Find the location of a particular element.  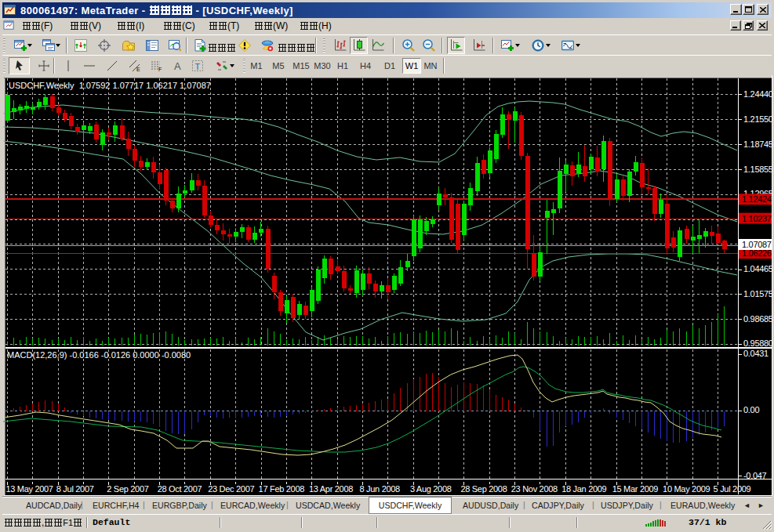

svg-text: 0.95880 is located at coordinates (758, 343).